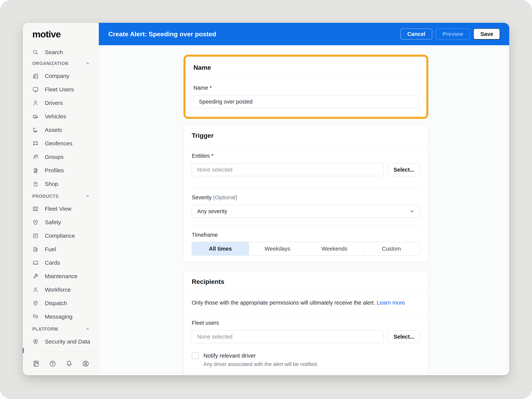  Describe the element at coordinates (51, 184) in the screenshot. I see `sidebar-item-label: Shop` at that location.